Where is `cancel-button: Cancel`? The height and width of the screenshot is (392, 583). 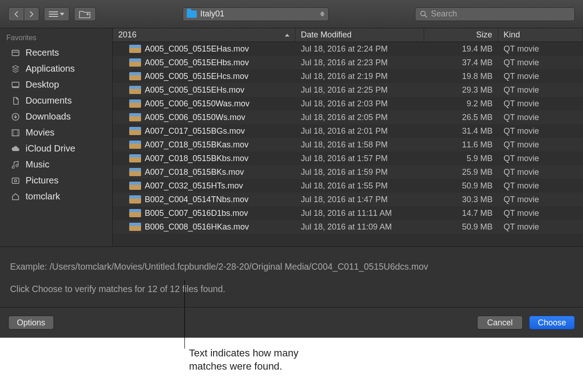
cancel-button: Cancel is located at coordinates (500, 323).